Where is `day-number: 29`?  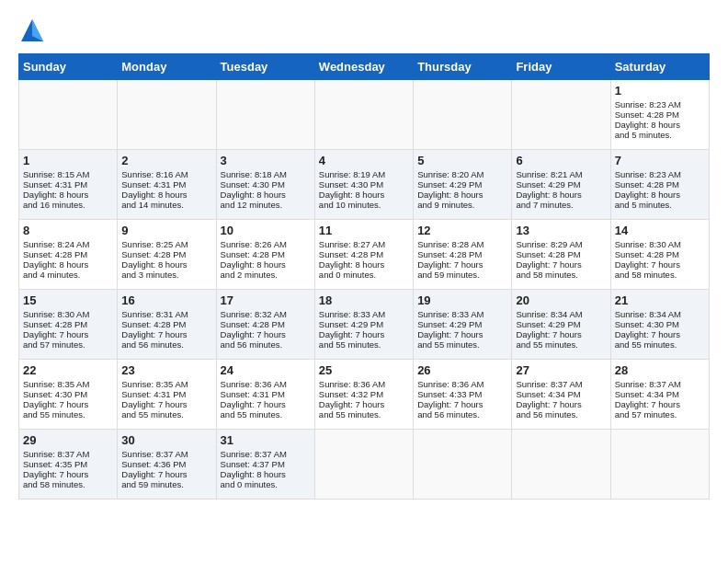 day-number: 29 is located at coordinates (68, 440).